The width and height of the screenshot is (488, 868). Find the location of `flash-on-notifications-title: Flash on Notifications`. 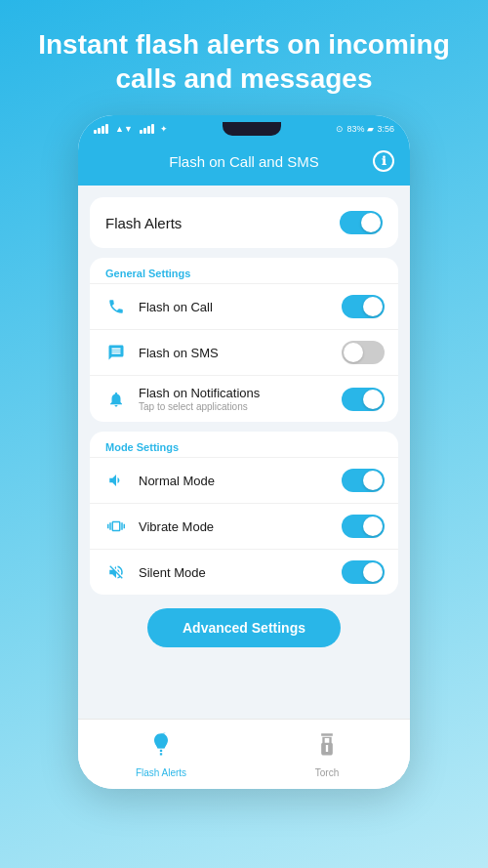

flash-on-notifications-title: Flash on Notifications is located at coordinates (240, 393).